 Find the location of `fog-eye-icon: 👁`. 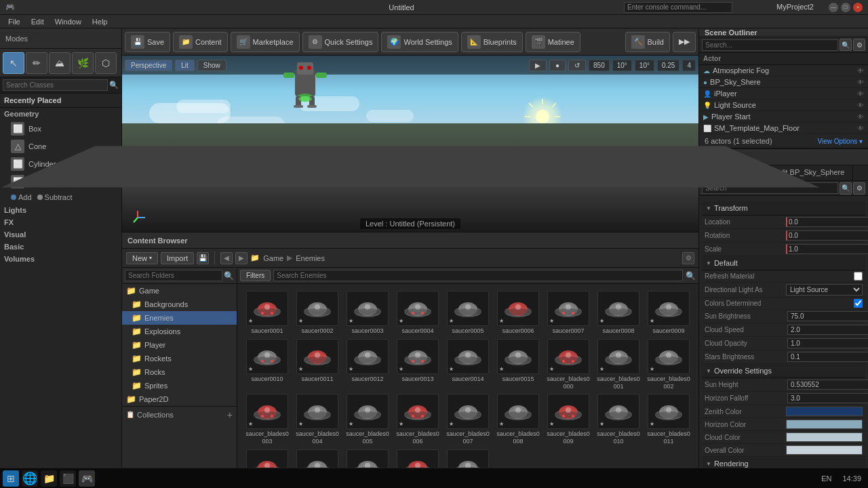

fog-eye-icon: 👁 is located at coordinates (861, 70).